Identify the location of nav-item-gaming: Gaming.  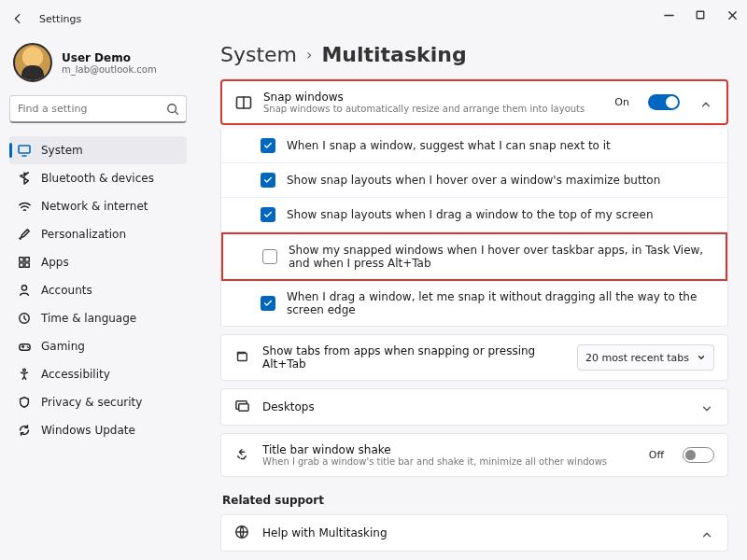
(98, 346).